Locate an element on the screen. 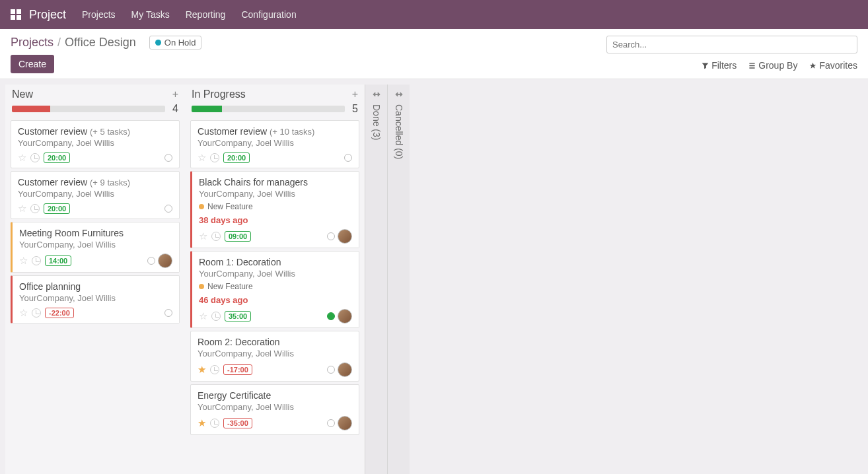 This screenshot has height=474, width=868. time-badge: -17:00 is located at coordinates (238, 370).